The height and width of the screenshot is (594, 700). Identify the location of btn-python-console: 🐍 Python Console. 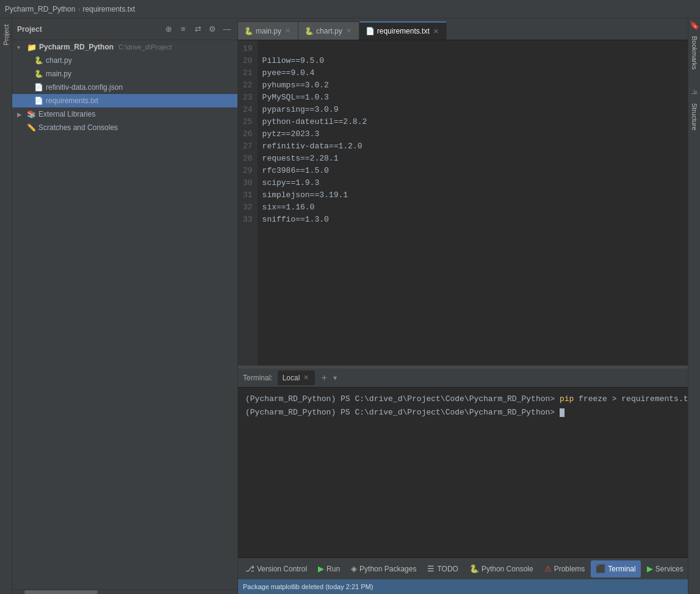
(502, 569).